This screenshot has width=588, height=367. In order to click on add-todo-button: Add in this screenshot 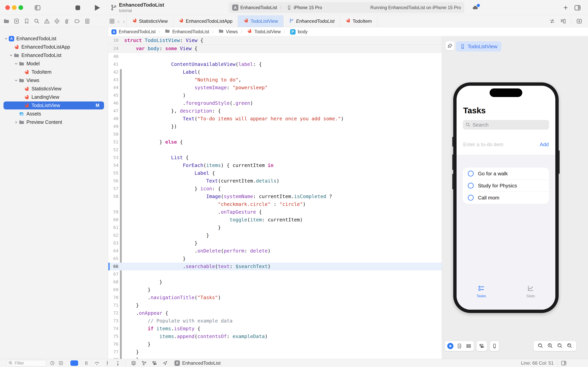, I will do `click(544, 145)`.